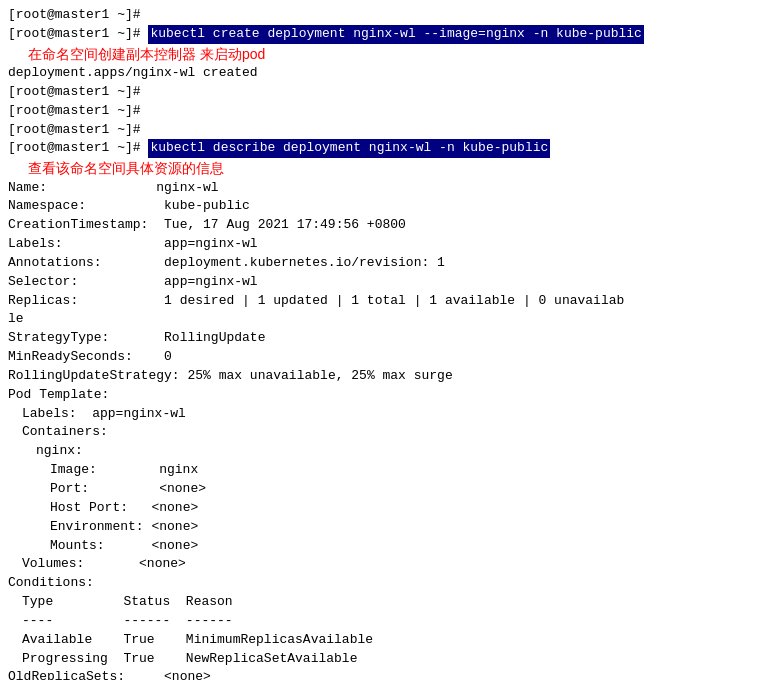  I want to click on conditions-label: Conditions:, so click(51, 584).